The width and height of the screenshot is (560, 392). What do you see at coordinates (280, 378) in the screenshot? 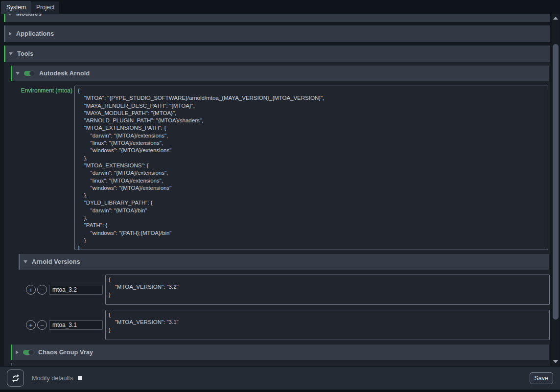
I see `footer-bar: Modify defaults Save` at bounding box center [280, 378].